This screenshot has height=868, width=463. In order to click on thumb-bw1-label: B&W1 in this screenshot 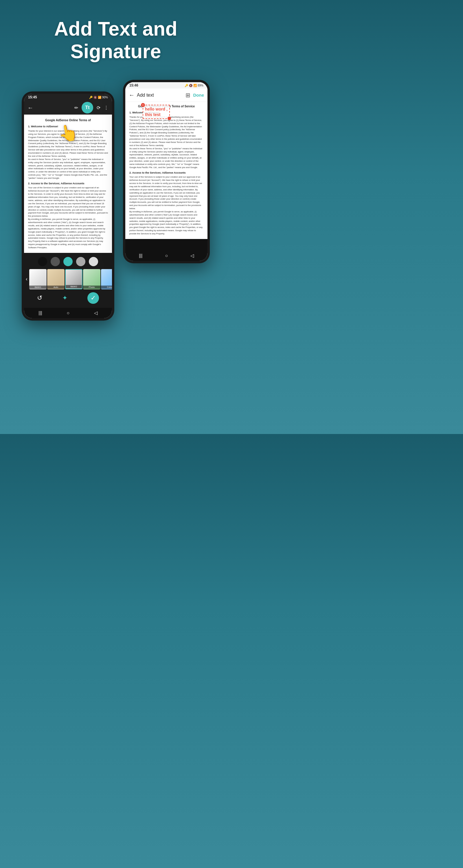, I will do `click(38, 287)`.